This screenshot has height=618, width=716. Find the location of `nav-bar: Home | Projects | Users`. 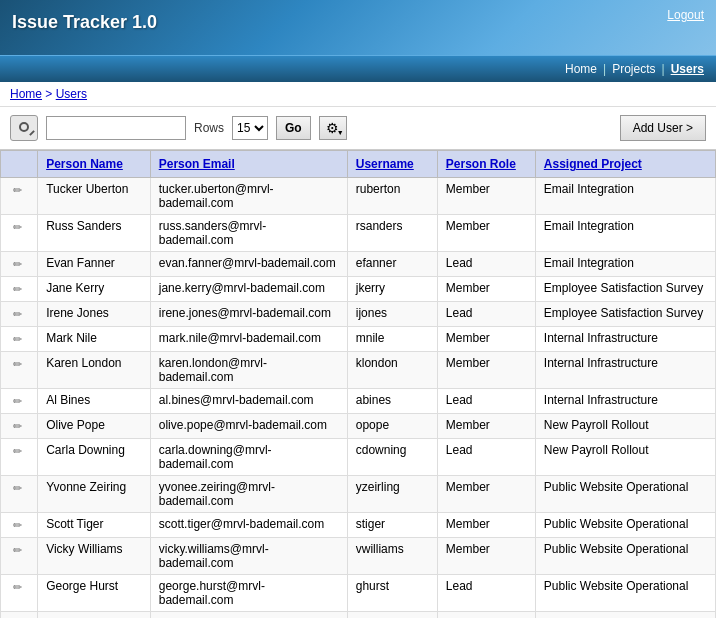

nav-bar: Home | Projects | Users is located at coordinates (358, 68).